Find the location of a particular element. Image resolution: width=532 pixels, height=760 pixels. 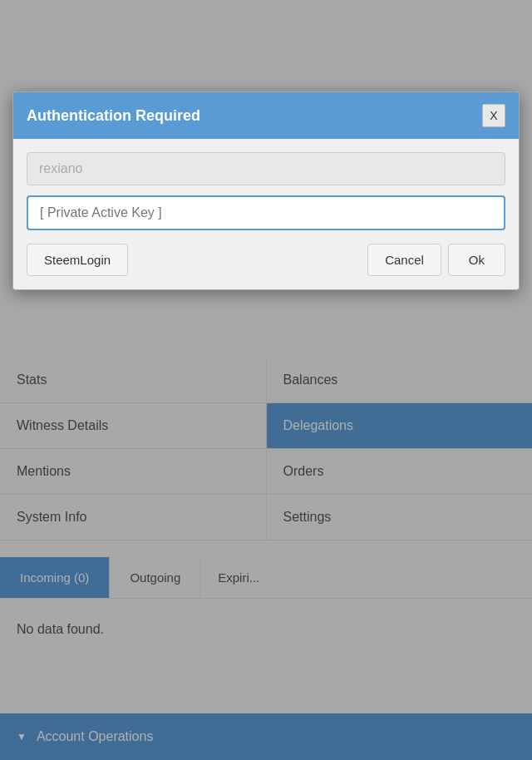

modal-close-button: X is located at coordinates (494, 116).